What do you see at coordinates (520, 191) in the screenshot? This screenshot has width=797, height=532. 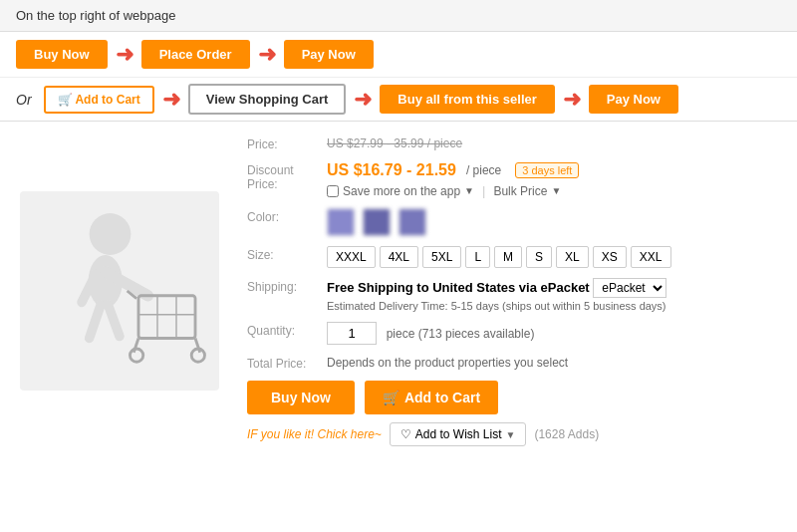 I see `bulk-price-text: Bulk Price` at bounding box center [520, 191].